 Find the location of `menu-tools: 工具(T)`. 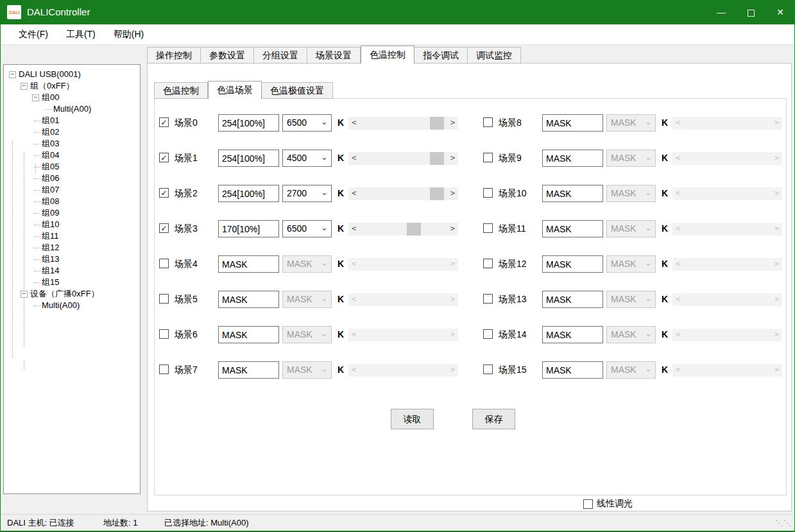

menu-tools: 工具(T) is located at coordinates (81, 35).